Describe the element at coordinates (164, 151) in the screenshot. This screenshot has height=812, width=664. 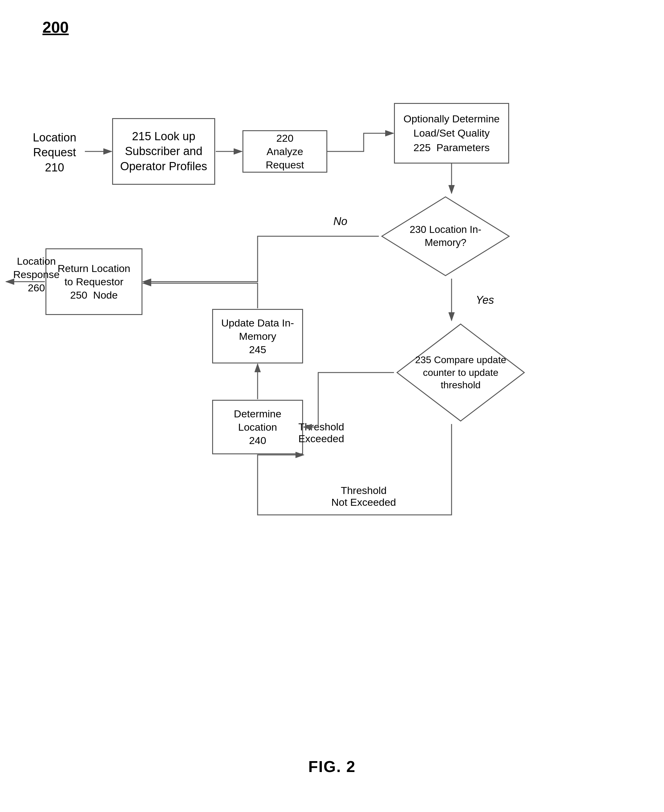
I see `box-215: 215 Look up Subscriber and Operator Prof…` at that location.